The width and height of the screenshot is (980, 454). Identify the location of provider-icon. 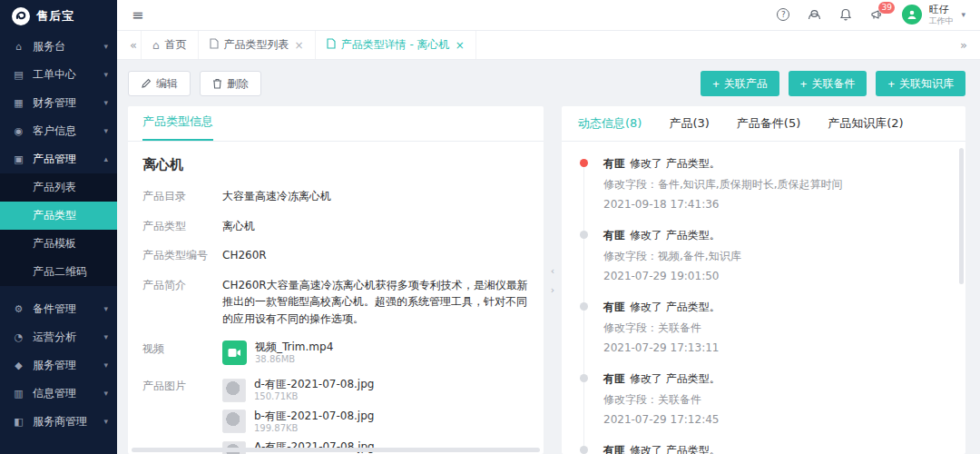
(18, 421).